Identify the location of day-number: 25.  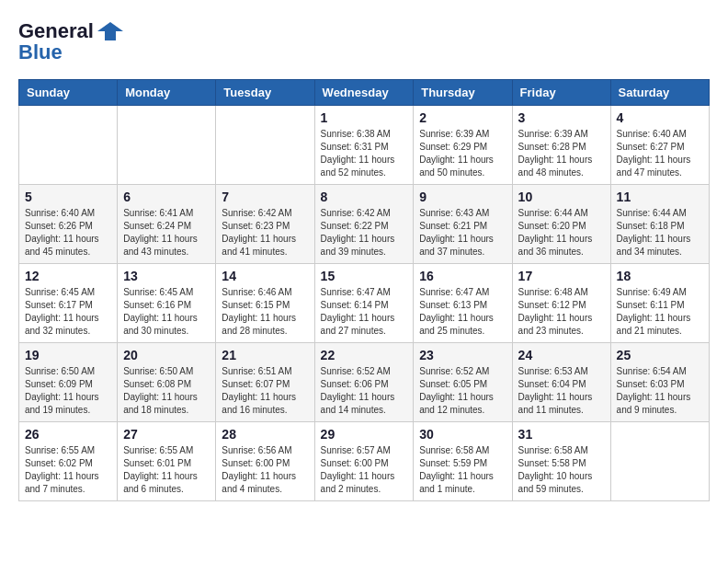
(660, 355).